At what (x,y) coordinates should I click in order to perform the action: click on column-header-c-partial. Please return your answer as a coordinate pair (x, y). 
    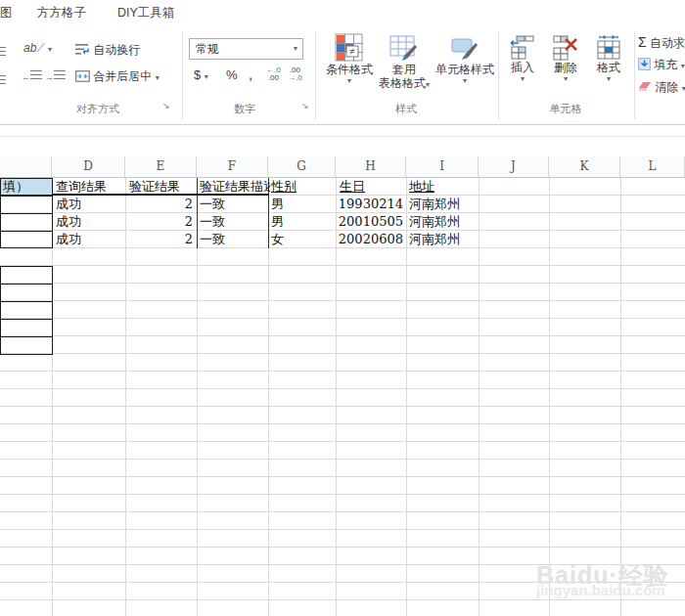
    Looking at the image, I should click on (25, 166).